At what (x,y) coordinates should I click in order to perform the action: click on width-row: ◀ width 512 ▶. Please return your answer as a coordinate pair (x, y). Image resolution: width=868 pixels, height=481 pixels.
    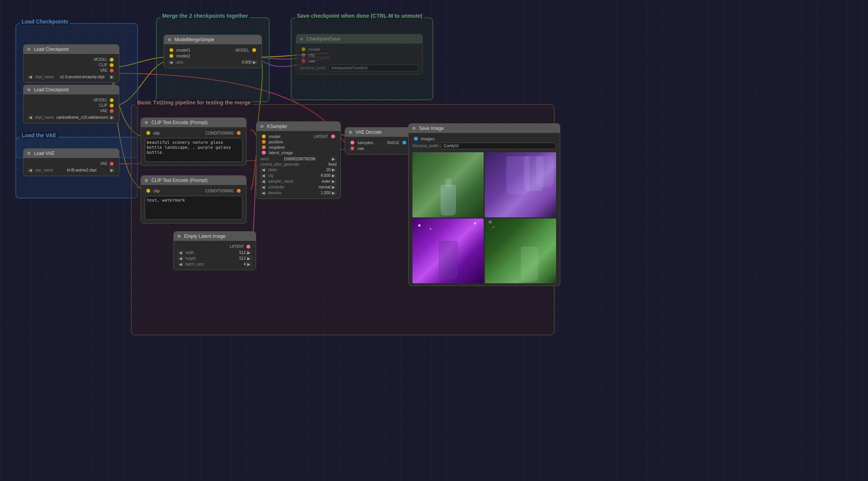
    Looking at the image, I should click on (215, 253).